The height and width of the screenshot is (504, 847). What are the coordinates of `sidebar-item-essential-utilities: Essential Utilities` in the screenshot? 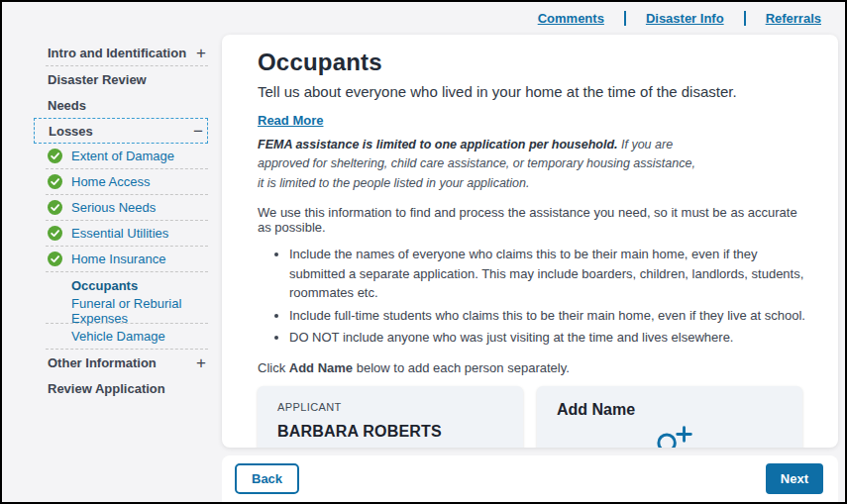 It's located at (127, 234).